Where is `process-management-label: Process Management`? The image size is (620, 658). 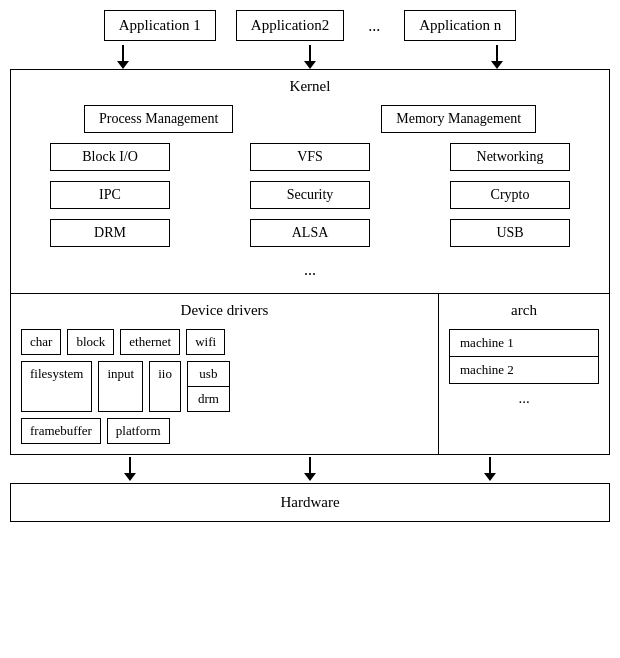
process-management-label: Process Management is located at coordinates (158, 118).